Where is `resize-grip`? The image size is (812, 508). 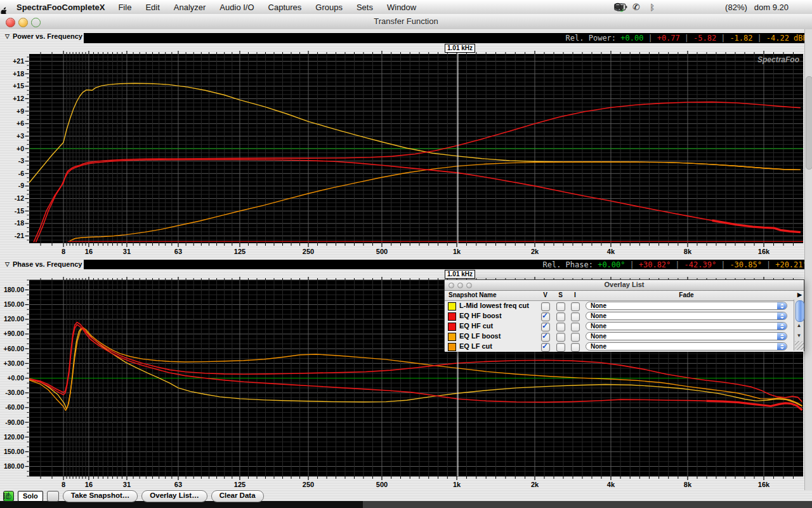 resize-grip is located at coordinates (799, 345).